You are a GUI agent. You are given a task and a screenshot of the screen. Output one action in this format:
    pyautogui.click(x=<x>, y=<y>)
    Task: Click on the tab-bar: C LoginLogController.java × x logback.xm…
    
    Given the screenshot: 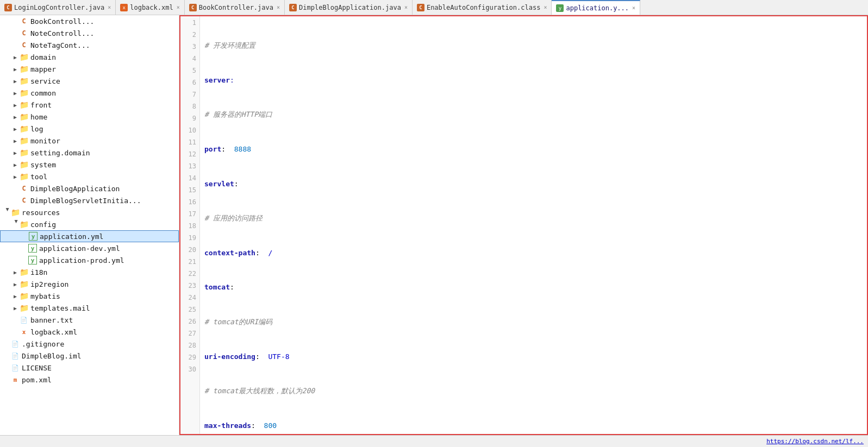 What is the action you would take?
    pyautogui.click(x=434, y=8)
    